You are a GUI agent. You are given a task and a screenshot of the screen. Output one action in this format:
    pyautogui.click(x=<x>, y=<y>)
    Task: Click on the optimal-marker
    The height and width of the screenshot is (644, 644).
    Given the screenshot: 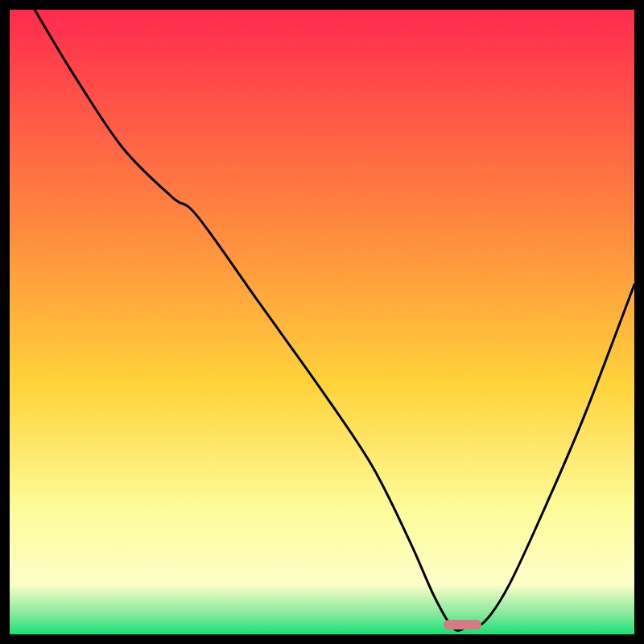 What is the action you would take?
    pyautogui.click(x=462, y=625)
    